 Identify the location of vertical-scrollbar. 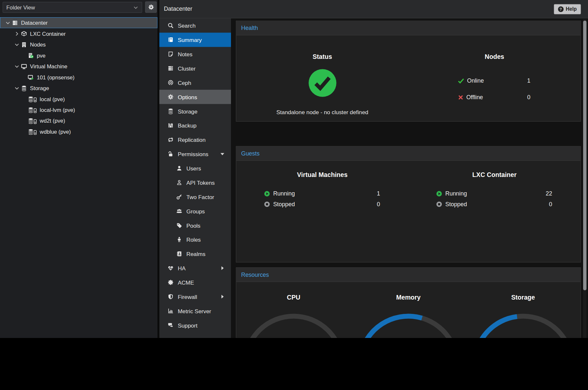
(585, 179).